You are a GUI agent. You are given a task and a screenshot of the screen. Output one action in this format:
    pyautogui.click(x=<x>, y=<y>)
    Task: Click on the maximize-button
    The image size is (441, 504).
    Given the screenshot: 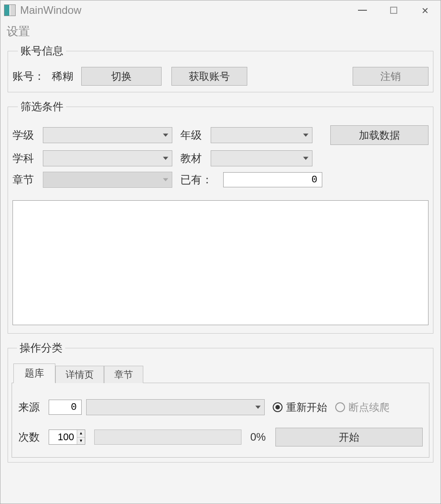 What is the action you would take?
    pyautogui.click(x=394, y=10)
    